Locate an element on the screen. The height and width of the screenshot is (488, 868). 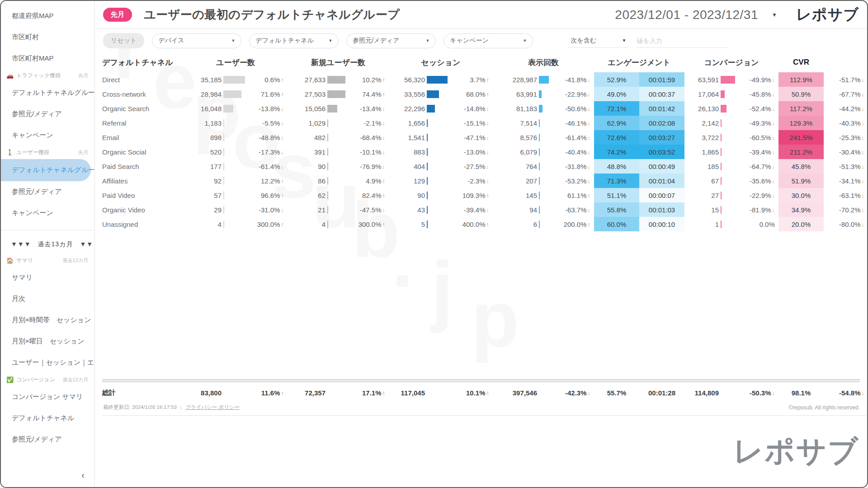
table-row: Unassigned4300.0%↑4300.0%↑5400.0%↑6200.0… is located at coordinates (484, 224).